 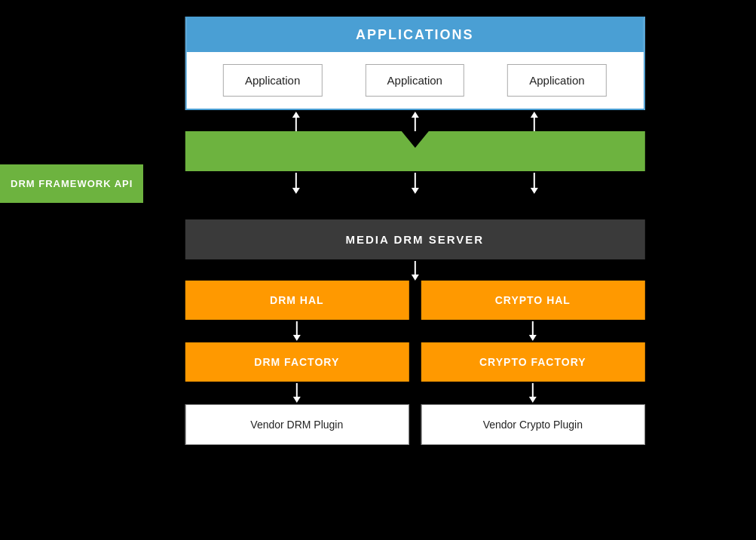 What do you see at coordinates (273, 80) in the screenshot?
I see `app-box-1: Application` at bounding box center [273, 80].